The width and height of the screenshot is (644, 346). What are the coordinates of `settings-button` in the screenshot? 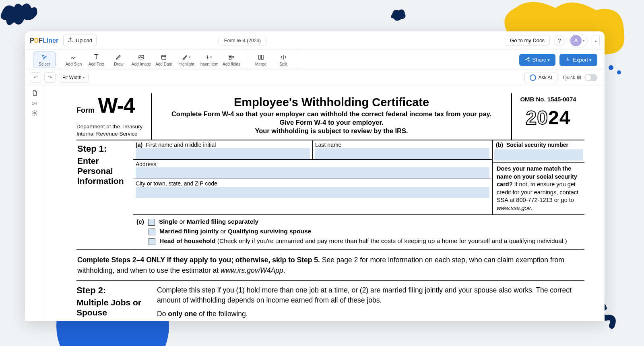 It's located at (35, 113).